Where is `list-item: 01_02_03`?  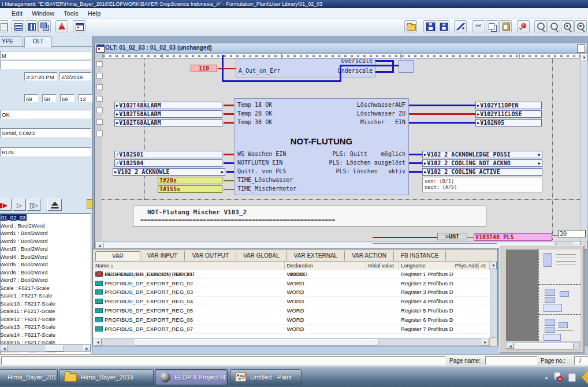
list-item: 01_02_03 is located at coordinates (46, 218).